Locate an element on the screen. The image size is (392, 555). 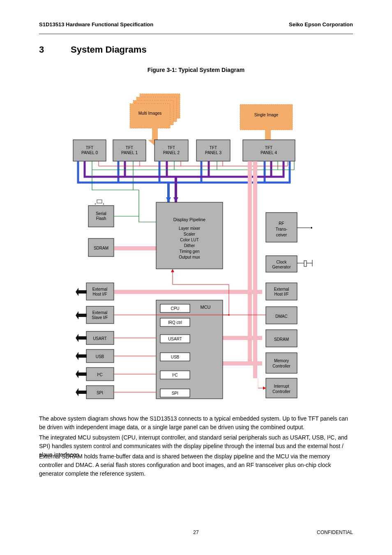
block-ext-slave: External Slave I/F is located at coordinates (100, 315).